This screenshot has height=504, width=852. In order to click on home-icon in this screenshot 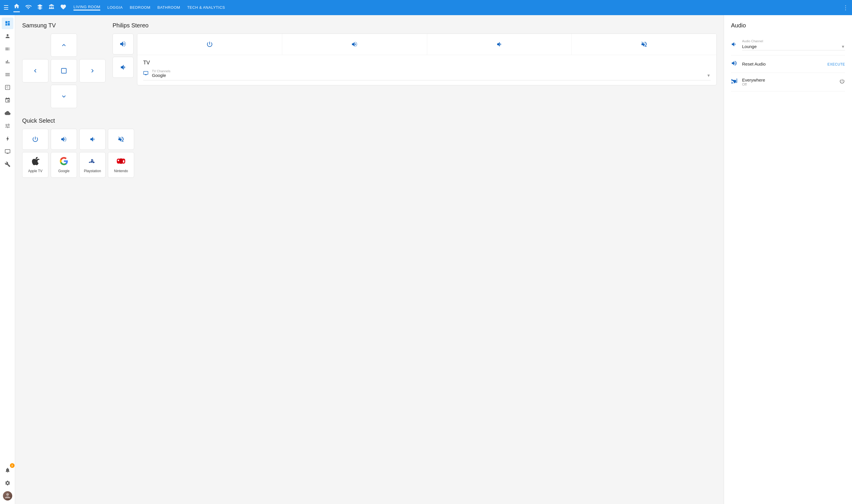, I will do `click(16, 7)`.